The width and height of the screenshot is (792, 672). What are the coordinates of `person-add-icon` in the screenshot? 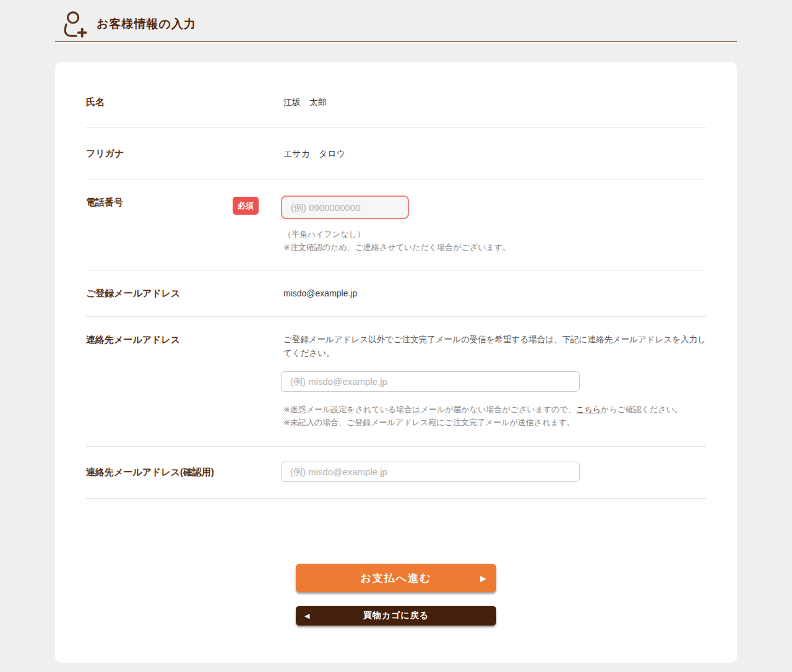 It's located at (74, 24).